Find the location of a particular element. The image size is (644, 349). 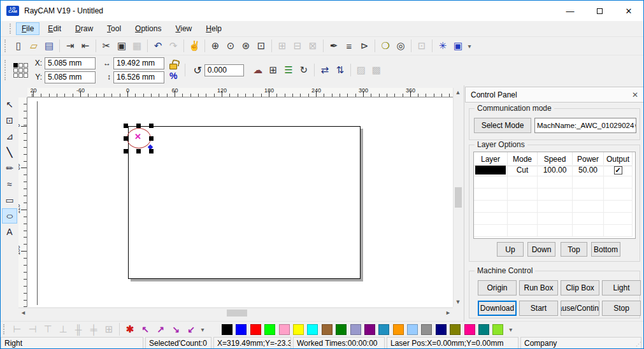

layer-up-button: Up is located at coordinates (510, 250).